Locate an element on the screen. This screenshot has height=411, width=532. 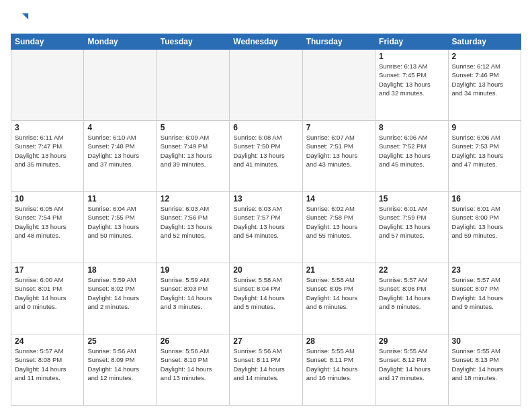
day-info: Sunrise: 5:57 AMSunset: 8:08 PMDaylight:… is located at coordinates (47, 364).